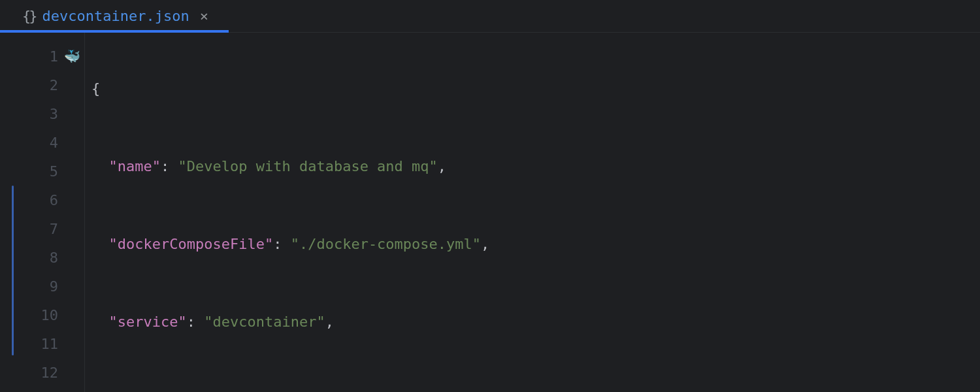 The width and height of the screenshot is (980, 392). What do you see at coordinates (42, 372) in the screenshot?
I see `line-number: 12` at bounding box center [42, 372].